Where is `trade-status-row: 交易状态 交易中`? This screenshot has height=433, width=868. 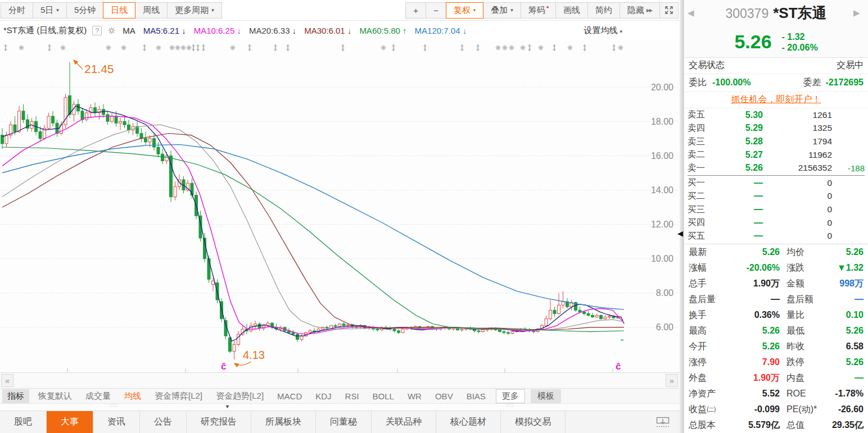 trade-status-row: 交易状态 交易中 is located at coordinates (776, 65).